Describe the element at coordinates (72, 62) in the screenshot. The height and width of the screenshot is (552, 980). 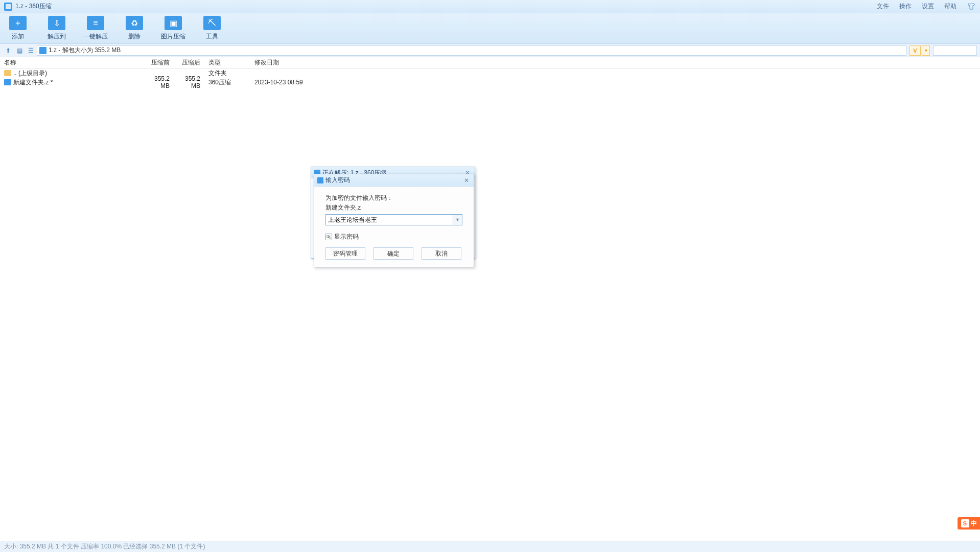
I see `col-name: 名称` at that location.